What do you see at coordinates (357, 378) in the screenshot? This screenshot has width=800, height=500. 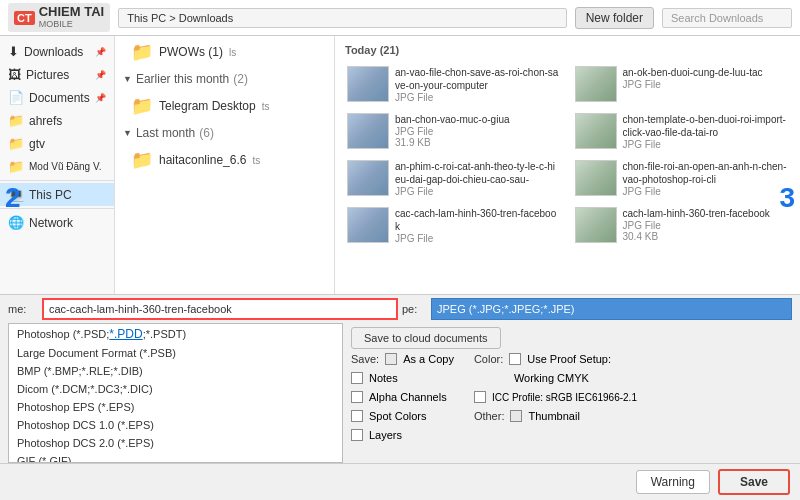 I see `notes-checkbox` at bounding box center [357, 378].